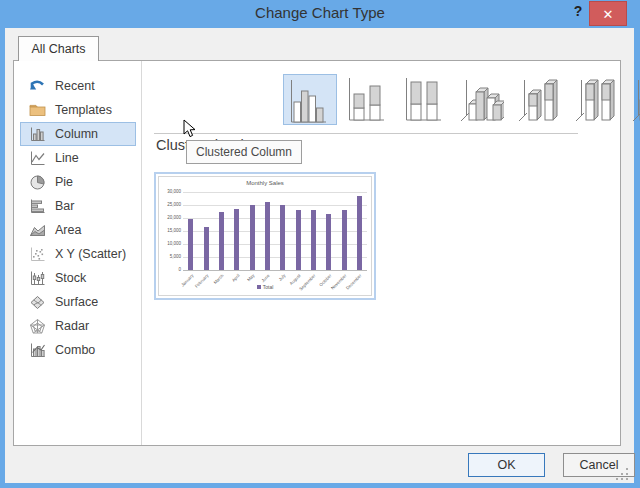 The width and height of the screenshot is (640, 488). What do you see at coordinates (597, 100) in the screenshot?
I see `3d-pct-stacked-column-icon` at bounding box center [597, 100].